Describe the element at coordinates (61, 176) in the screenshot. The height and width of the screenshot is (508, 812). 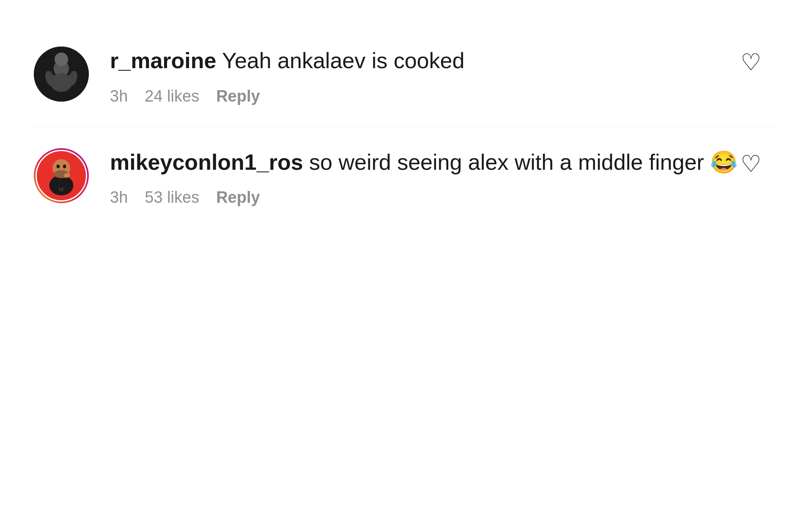
I see `avatar-image: M` at that location.